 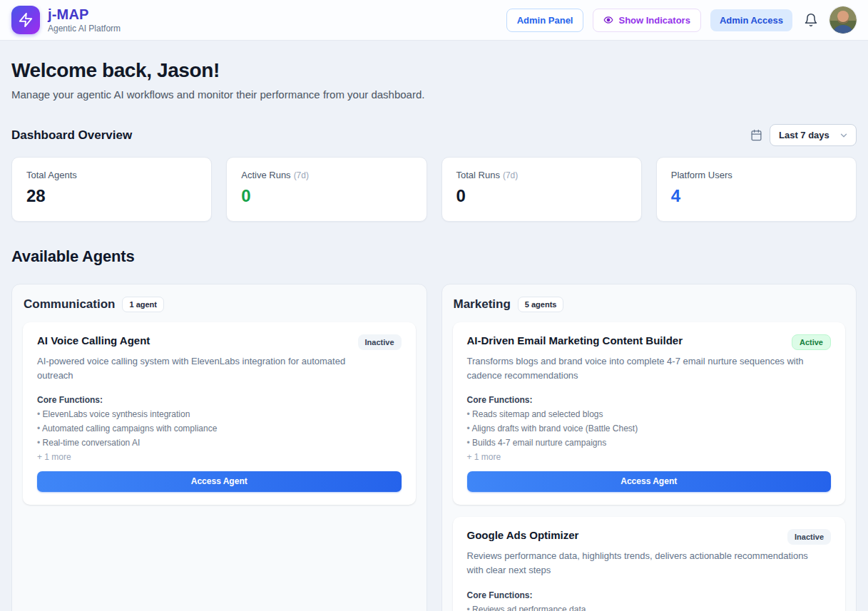 What do you see at coordinates (545, 20) in the screenshot?
I see `admin-panel-button: Admin Panel` at bounding box center [545, 20].